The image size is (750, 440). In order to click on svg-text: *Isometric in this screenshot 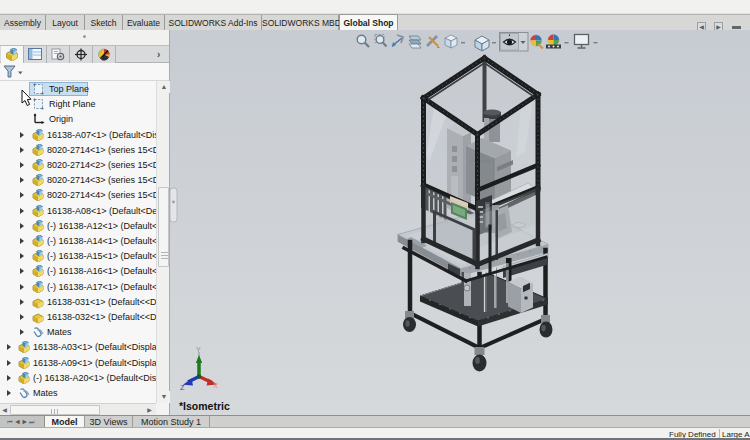, I will do `click(204, 406)`.